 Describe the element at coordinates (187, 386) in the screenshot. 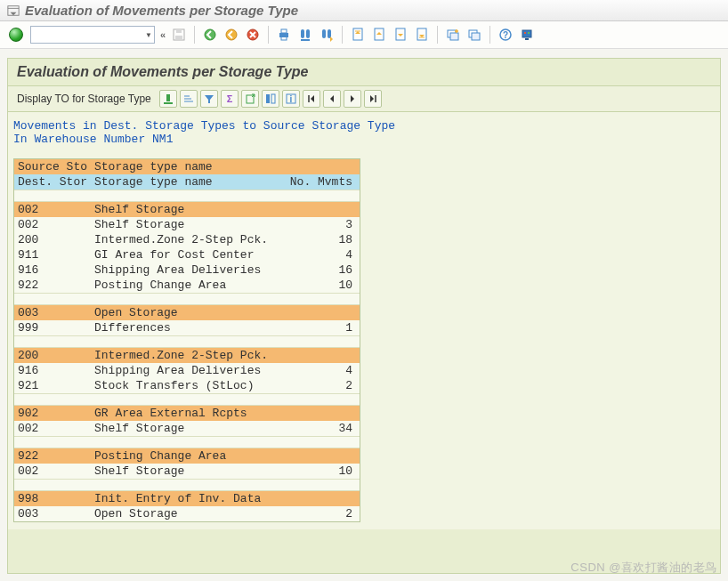

I see `dest-row: 921Stock Transfers (StLoc)2` at that location.